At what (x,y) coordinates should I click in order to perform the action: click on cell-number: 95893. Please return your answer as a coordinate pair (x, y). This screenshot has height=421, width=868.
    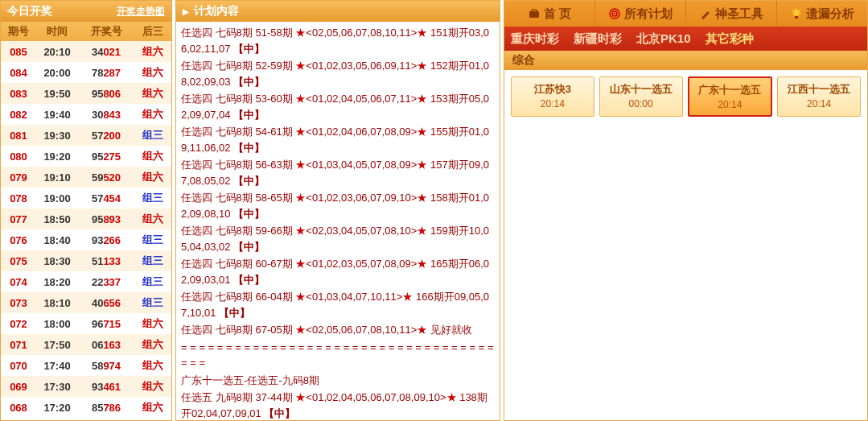
    Looking at the image, I should click on (106, 219).